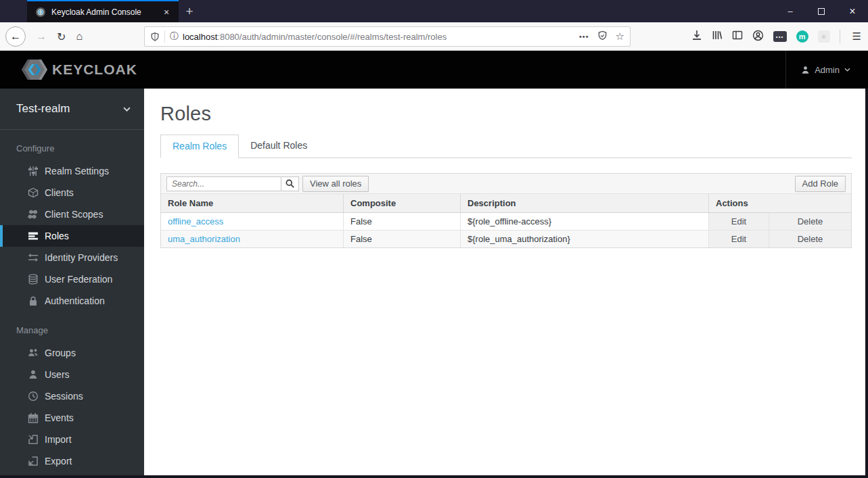 This screenshot has width=868, height=478. Describe the element at coordinates (290, 184) in the screenshot. I see `magnifier-icon` at that location.